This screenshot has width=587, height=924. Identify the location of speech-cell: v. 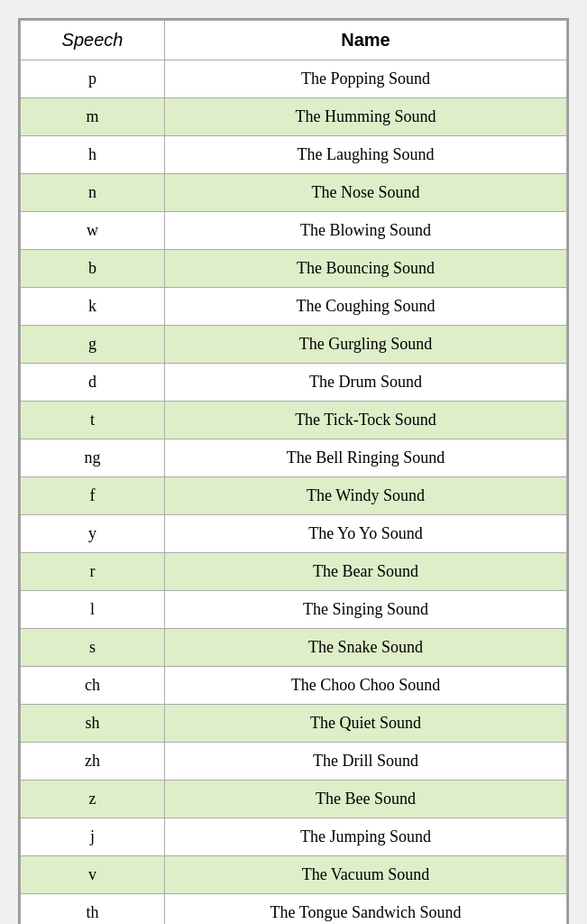
(93, 875).